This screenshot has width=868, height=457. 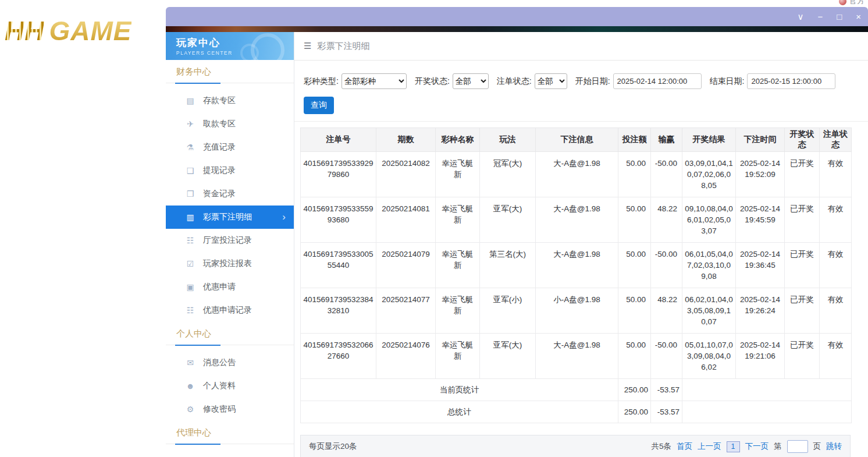 What do you see at coordinates (284, 217) in the screenshot?
I see `chevron-right-icon: ›` at bounding box center [284, 217].